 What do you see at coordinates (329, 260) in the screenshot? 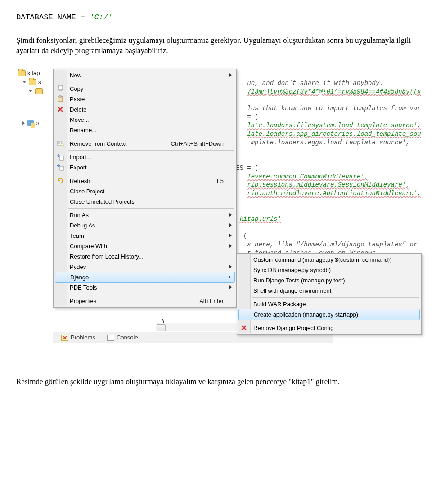
I see `sub-item-custom-command-manage-py-custom-command: Custom command (manage.py ${custom_comma…` at bounding box center [329, 260].